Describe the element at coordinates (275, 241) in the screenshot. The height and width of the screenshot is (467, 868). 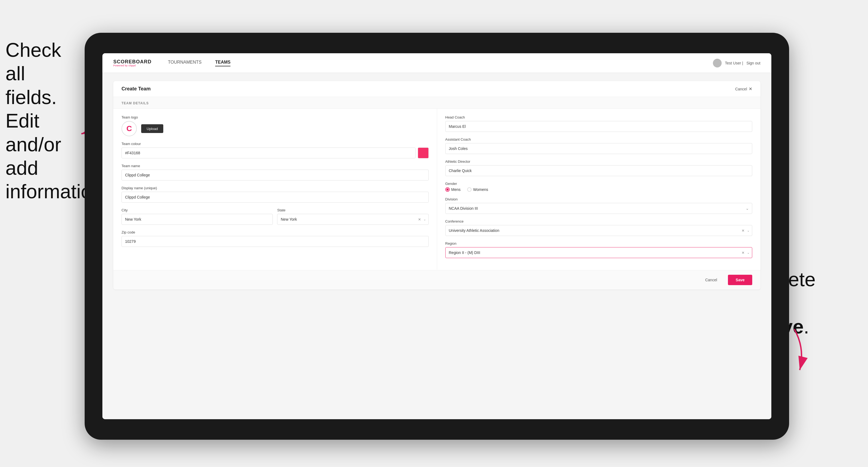
I see `zip-input` at that location.